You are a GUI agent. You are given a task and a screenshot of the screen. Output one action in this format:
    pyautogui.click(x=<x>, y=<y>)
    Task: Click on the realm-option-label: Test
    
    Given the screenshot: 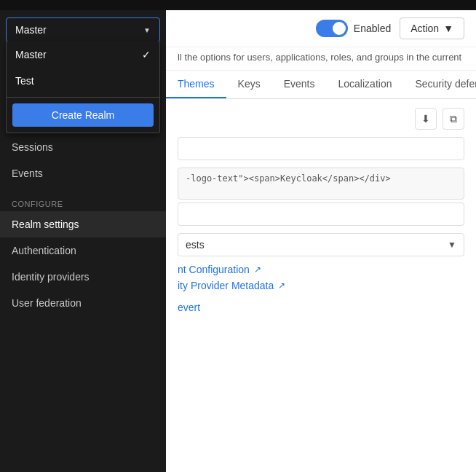 What is the action you would take?
    pyautogui.click(x=25, y=81)
    